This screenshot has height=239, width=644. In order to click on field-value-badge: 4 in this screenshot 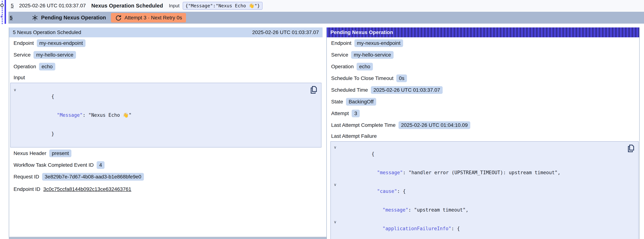, I will do `click(101, 165)`.